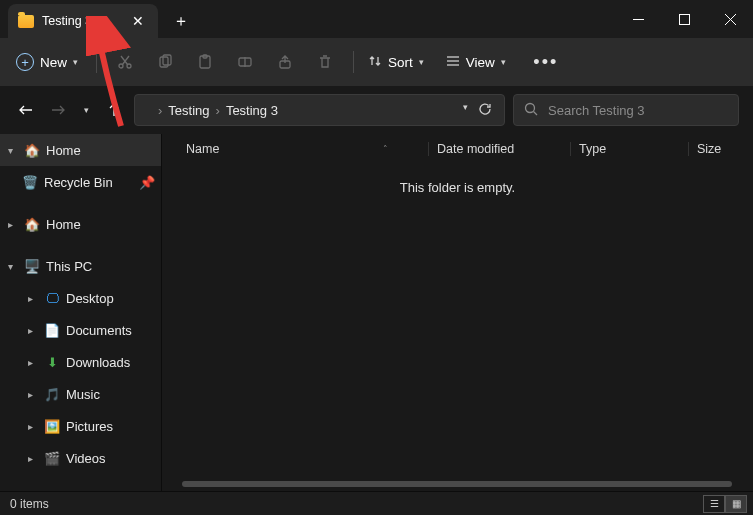  What do you see at coordinates (376, 62) in the screenshot?
I see `toolbar: + New ▾ Sort` at bounding box center [376, 62].